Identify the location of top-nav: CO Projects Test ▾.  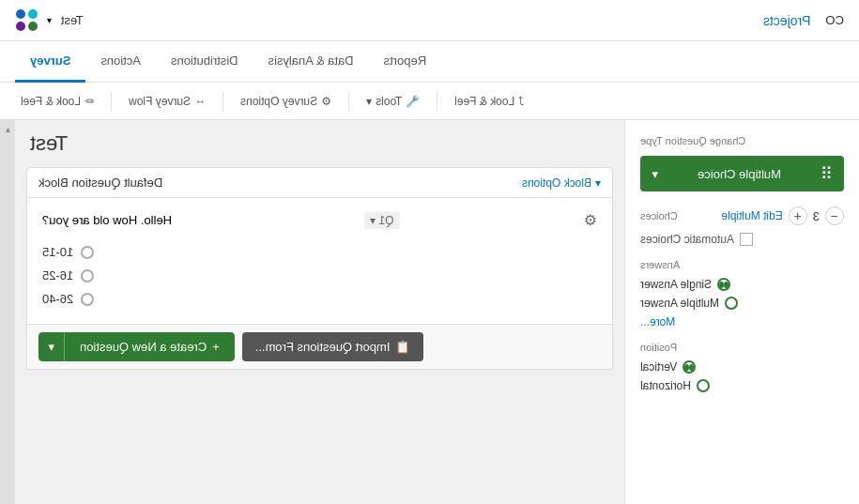
(430, 21).